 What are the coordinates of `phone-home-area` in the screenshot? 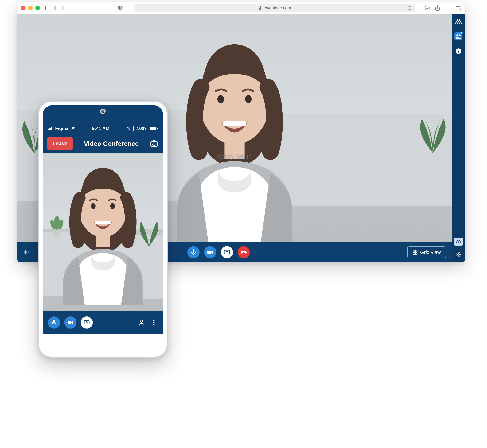 It's located at (103, 344).